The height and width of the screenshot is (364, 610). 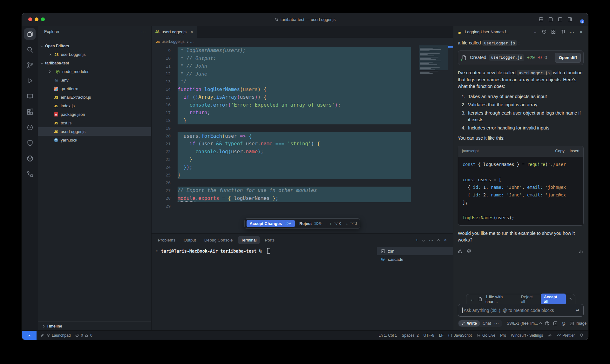 I want to click on status-bell-icon, so click(x=581, y=335).